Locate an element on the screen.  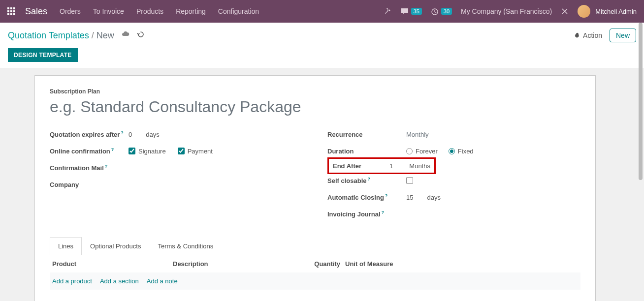
row-auto-closing: Automatic Closing? 15 days is located at coordinates (454, 197).